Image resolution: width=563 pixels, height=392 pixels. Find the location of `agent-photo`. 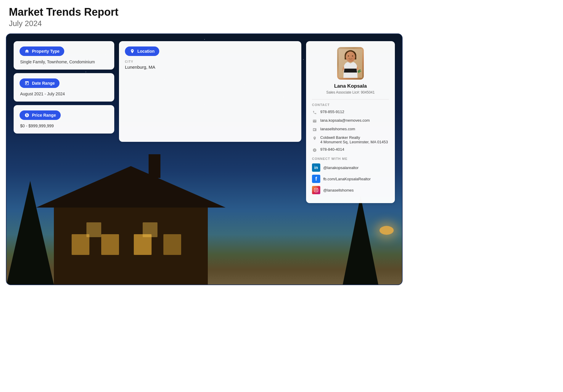

agent-photo is located at coordinates (350, 63).